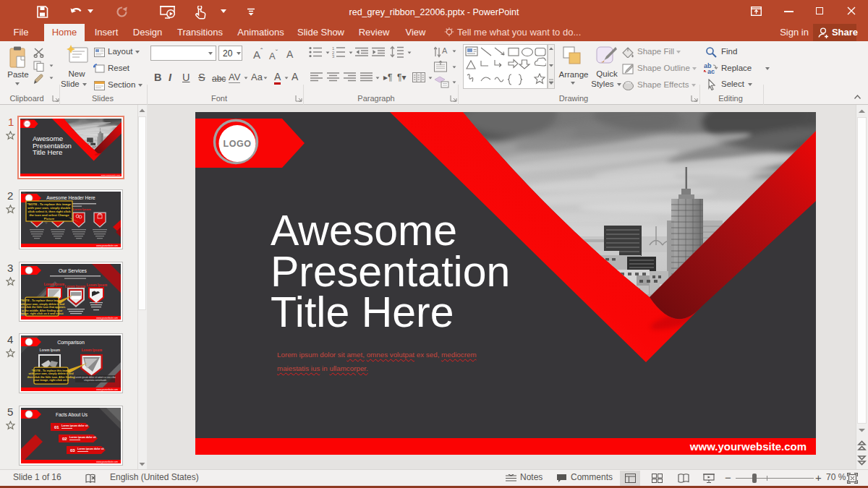  Describe the element at coordinates (49, 215) in the screenshot. I see `svg-text: the icon and select Change` at that location.